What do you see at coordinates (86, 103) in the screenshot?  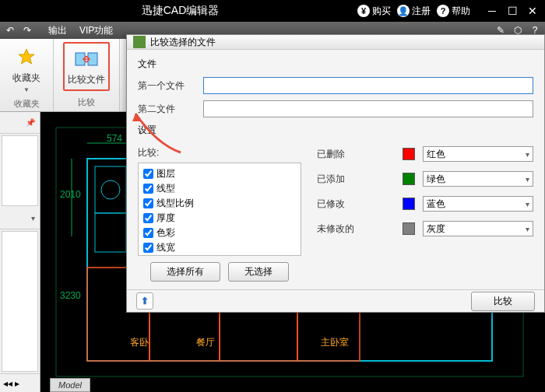 I see `compare-group-label: 比较` at bounding box center [86, 103].